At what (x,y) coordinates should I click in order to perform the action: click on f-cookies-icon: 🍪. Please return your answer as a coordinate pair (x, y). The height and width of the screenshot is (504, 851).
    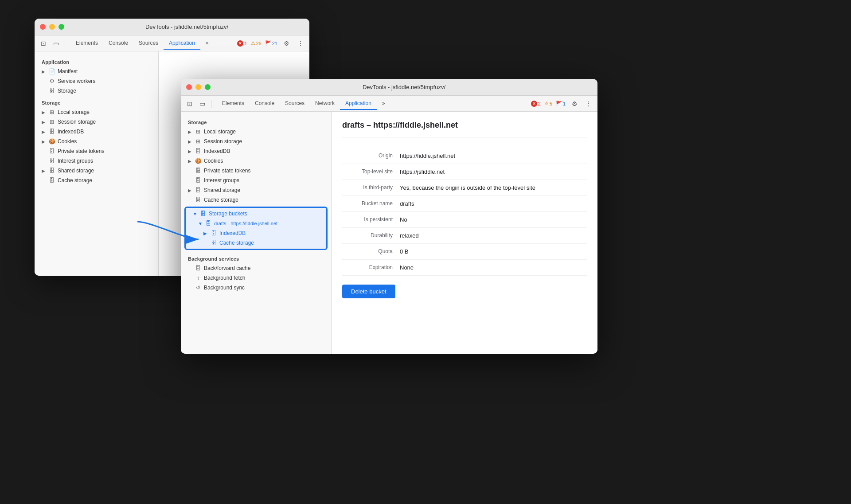
    Looking at the image, I should click on (198, 161).